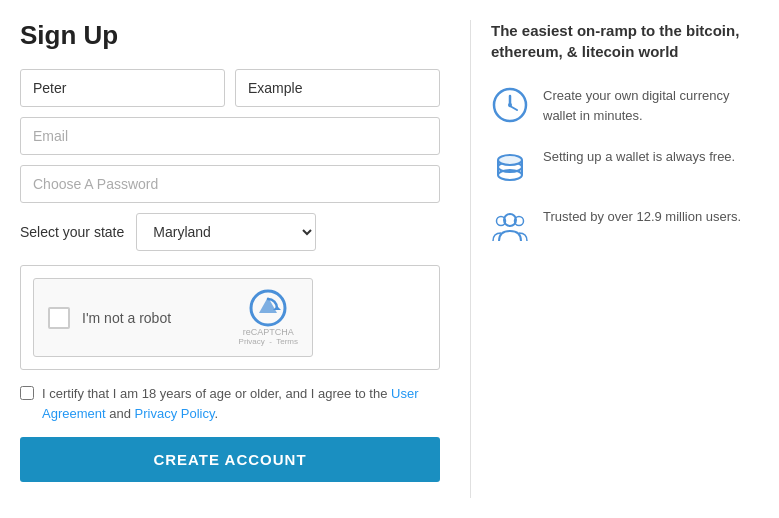 Image resolution: width=779 pixels, height=518 pixels. What do you see at coordinates (230, 318) in the screenshot?
I see `captcha-container: I'm not a robot reCAPTCHA Privacy - Te` at bounding box center [230, 318].